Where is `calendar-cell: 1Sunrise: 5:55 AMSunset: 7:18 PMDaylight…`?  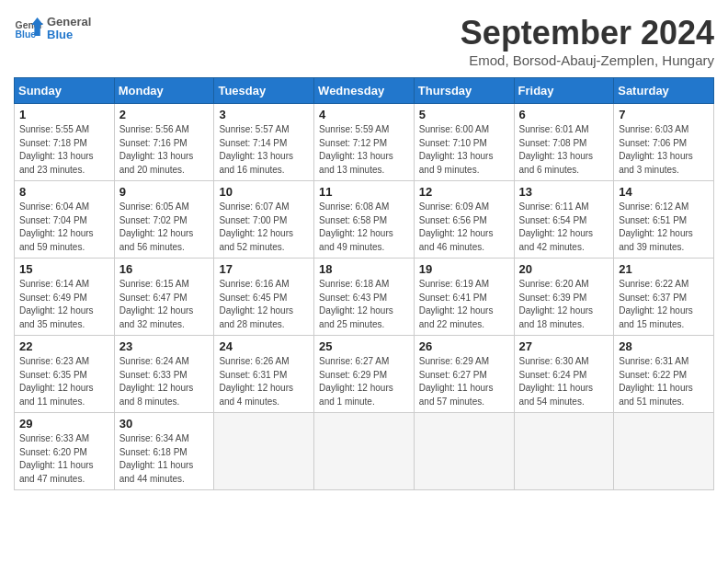
calendar-cell: 1Sunrise: 5:55 AMSunset: 7:18 PMDaylight… is located at coordinates (64, 143).